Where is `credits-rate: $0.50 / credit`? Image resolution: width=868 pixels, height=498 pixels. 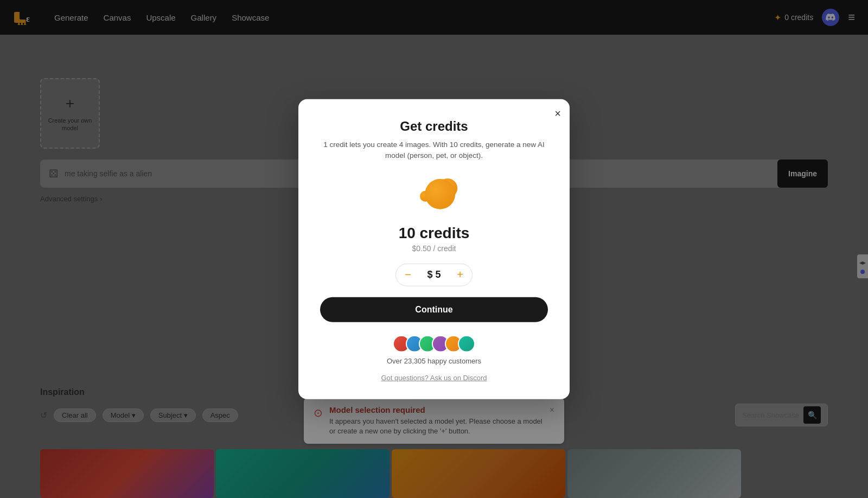 credits-rate: $0.50 / credit is located at coordinates (434, 248).